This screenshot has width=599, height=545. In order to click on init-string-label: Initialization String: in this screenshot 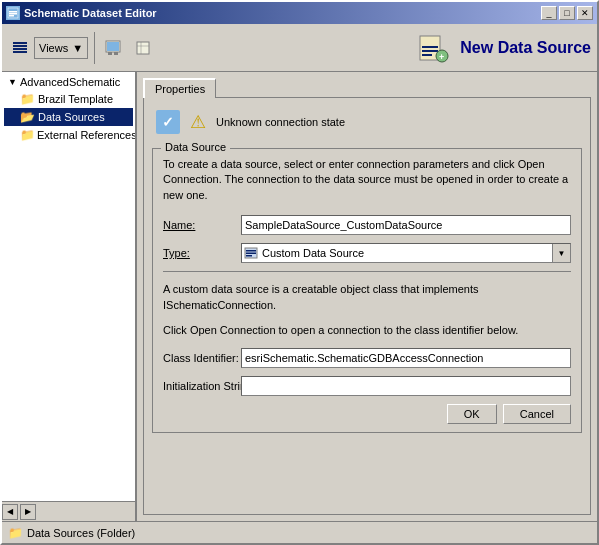, I will do `click(198, 386)`.